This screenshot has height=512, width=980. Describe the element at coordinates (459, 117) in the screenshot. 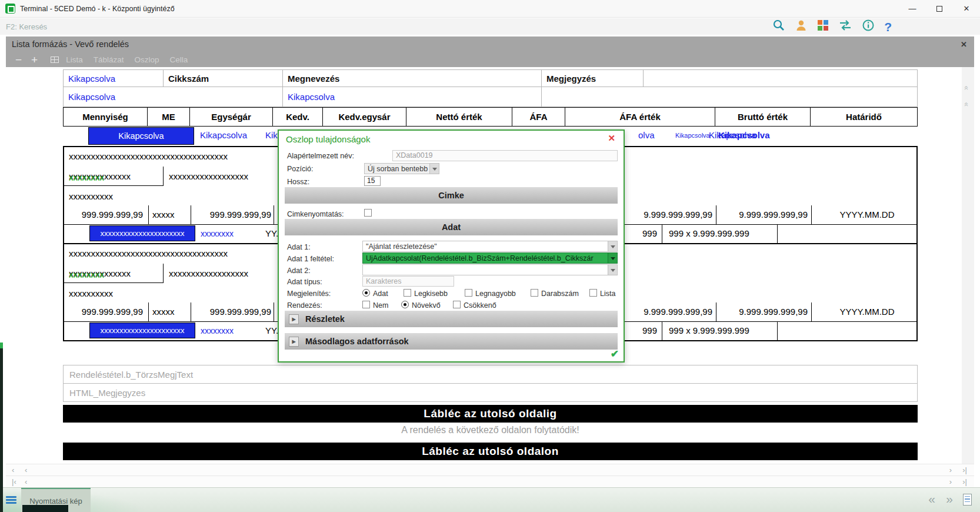

I see `column-header: Nettó érték` at that location.